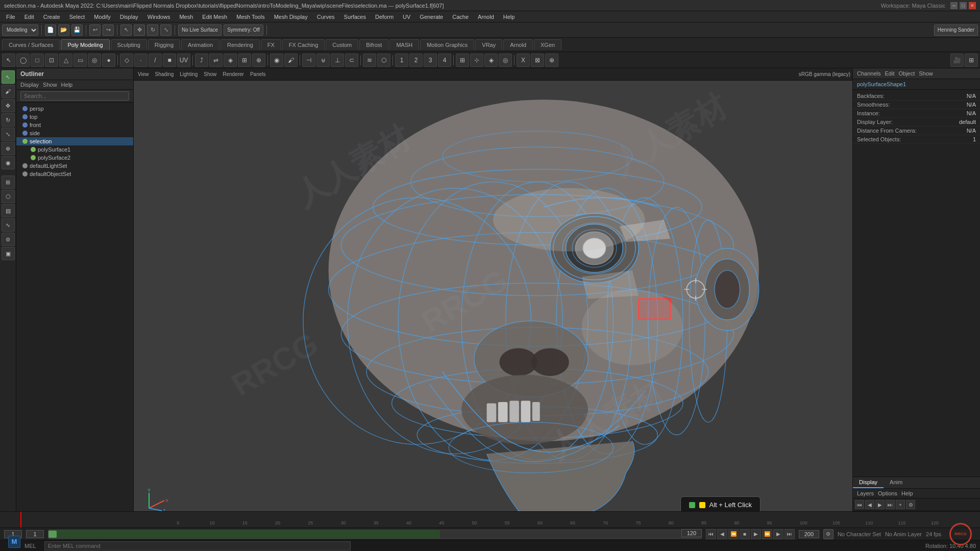 The height and width of the screenshot is (551, 980). What do you see at coordinates (31, 45) in the screenshot?
I see `tab-curves-surfaces: Curves / Surfaces` at bounding box center [31, 45].